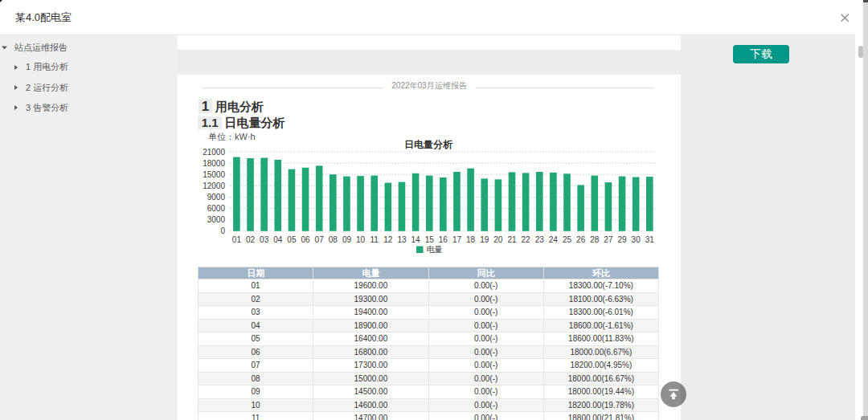 Image resolution: width=868 pixels, height=420 pixels. What do you see at coordinates (430, 239) in the screenshot?
I see `svg-text: 15` at bounding box center [430, 239].